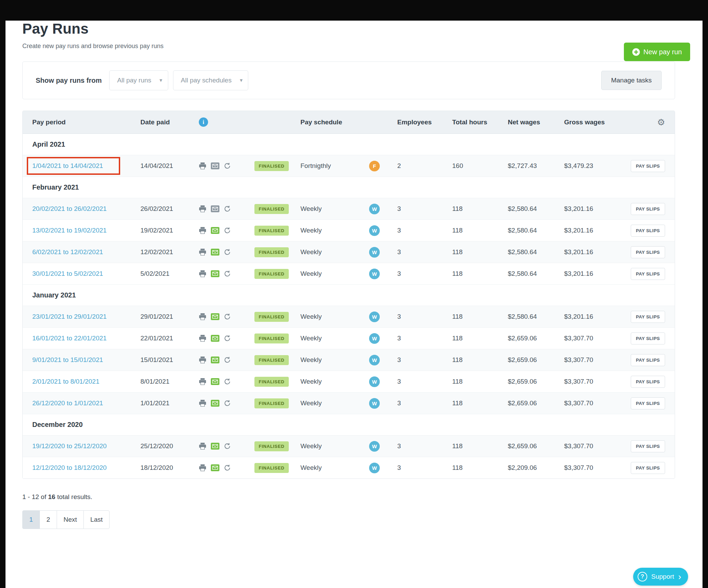  What do you see at coordinates (349, 360) in the screenshot?
I see `table-row: 9/01/2021 to 15/01/2021 15/01/2021 FINAL…` at bounding box center [349, 360].